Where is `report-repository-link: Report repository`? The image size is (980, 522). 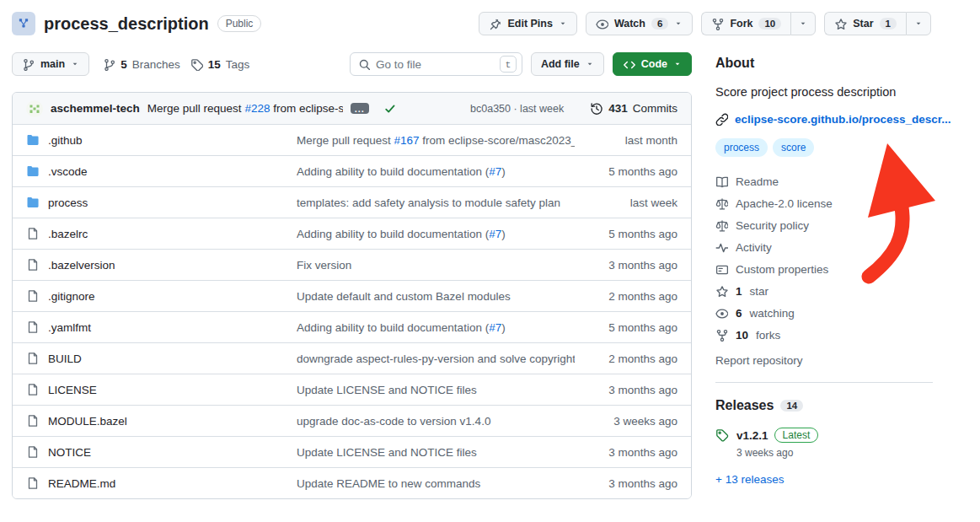 report-repository-link: Report repository is located at coordinates (759, 361).